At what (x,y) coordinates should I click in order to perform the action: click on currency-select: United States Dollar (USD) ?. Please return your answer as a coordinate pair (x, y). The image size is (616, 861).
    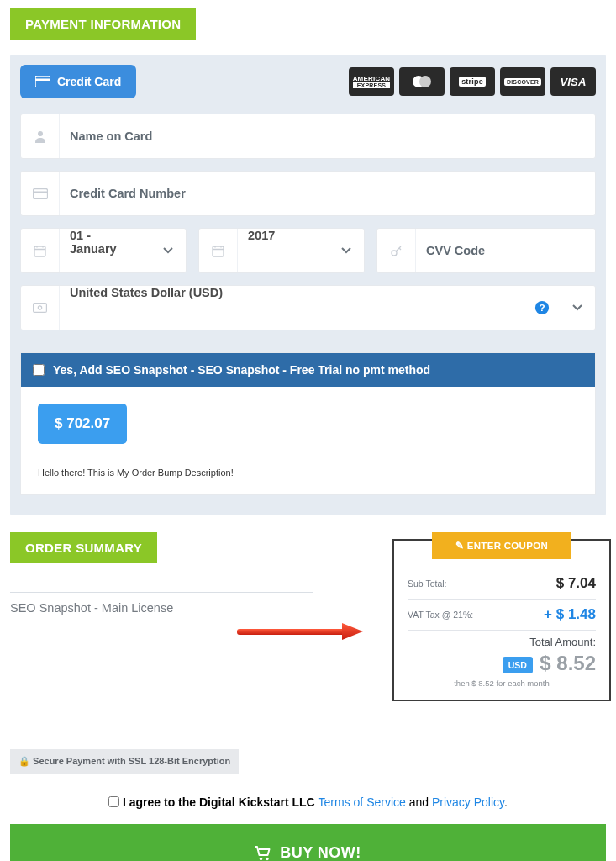
    Looking at the image, I should click on (308, 308).